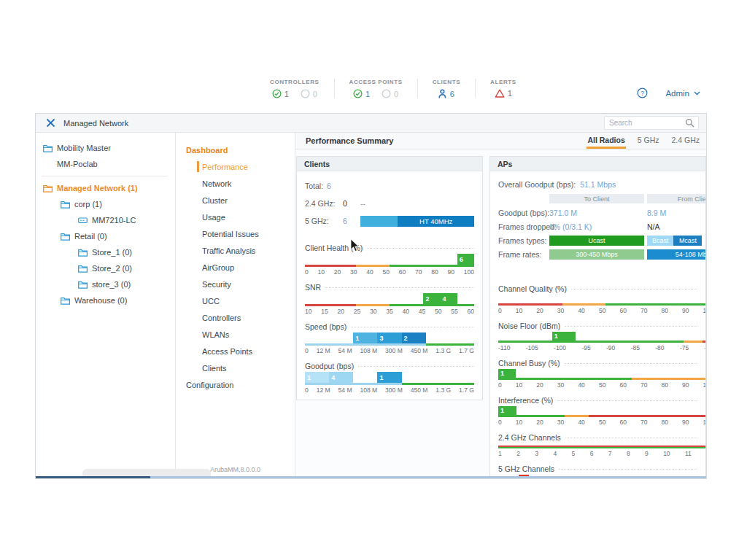 This screenshot has width=747, height=560. Describe the element at coordinates (686, 141) in the screenshot. I see `tab-2-4-ghz: 2.4 GHz` at that location.